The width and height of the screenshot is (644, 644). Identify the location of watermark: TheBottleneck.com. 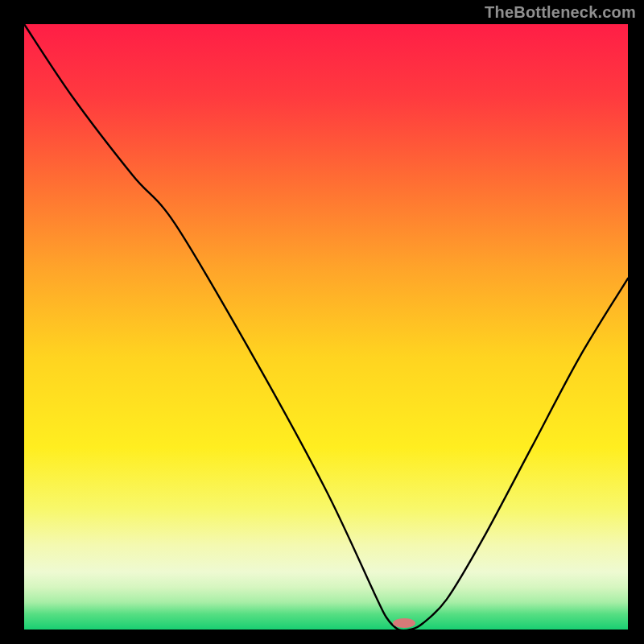
(560, 13).